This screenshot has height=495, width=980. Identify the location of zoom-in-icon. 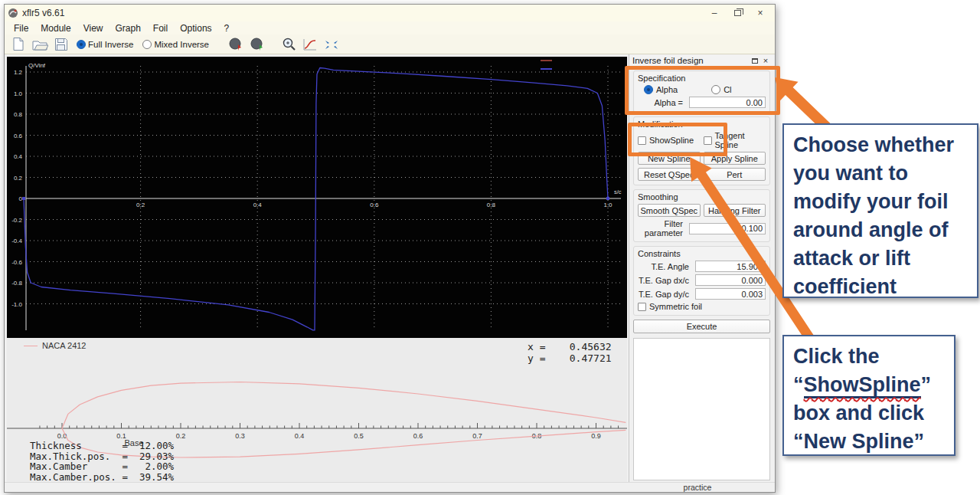
(289, 44).